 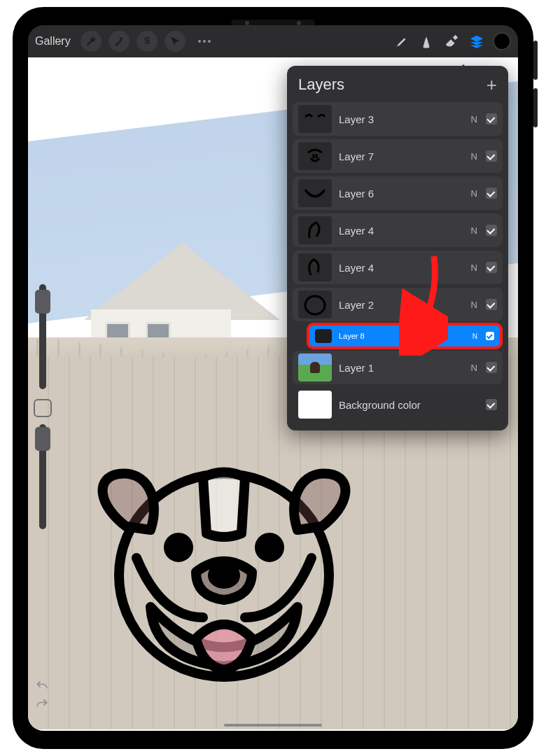 I want to click on eraser-tool, so click(x=451, y=41).